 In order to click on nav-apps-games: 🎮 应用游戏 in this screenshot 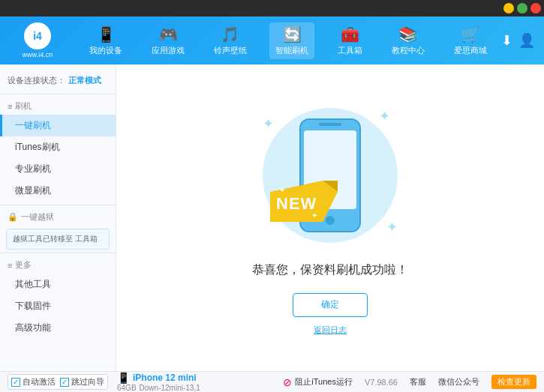, I will do `click(168, 40)`.